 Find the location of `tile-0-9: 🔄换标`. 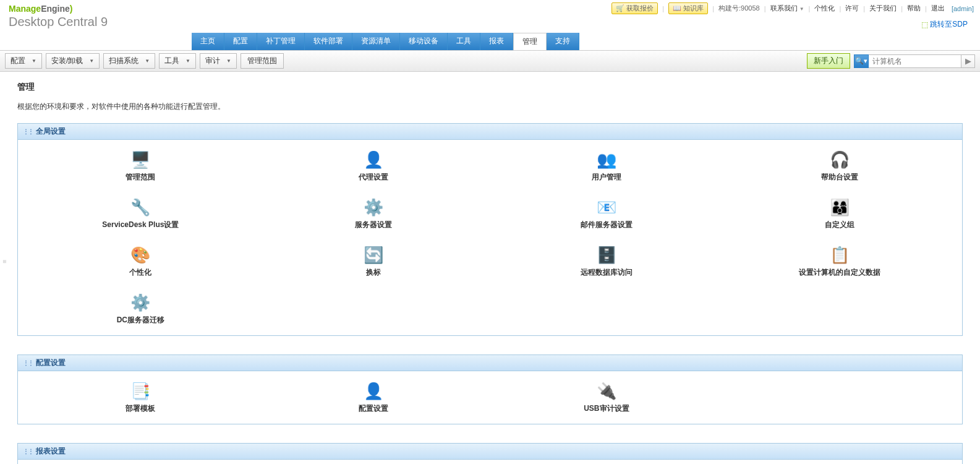

tile-0-9: 🔄换标 is located at coordinates (373, 261).